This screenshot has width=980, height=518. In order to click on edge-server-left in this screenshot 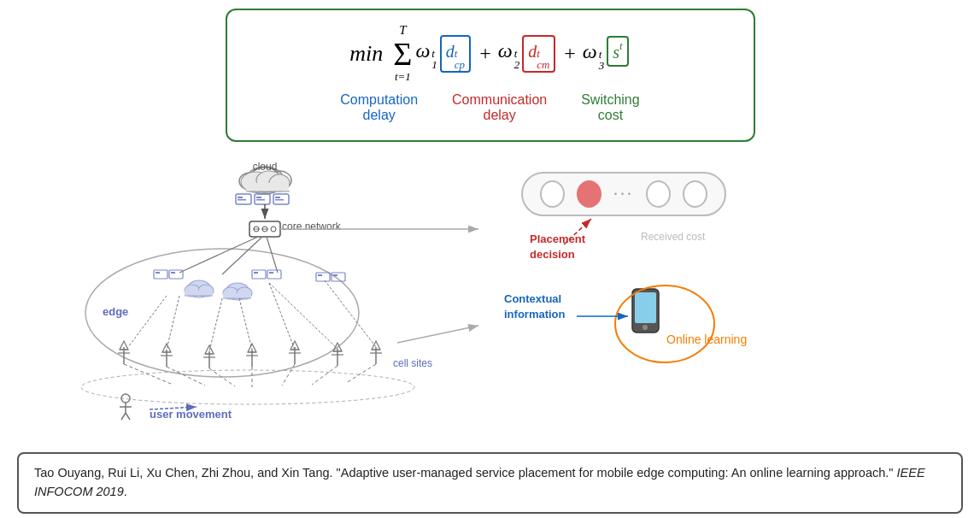, I will do `click(168, 274)`.